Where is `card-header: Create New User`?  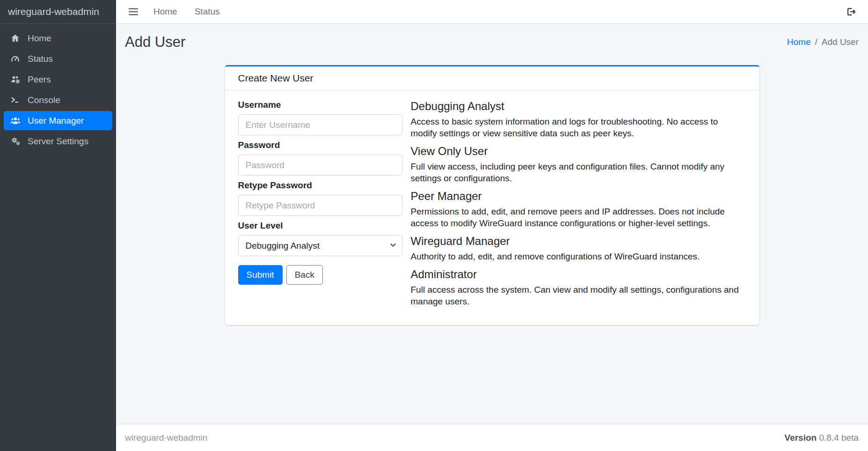
card-header: Create New User is located at coordinates (492, 79).